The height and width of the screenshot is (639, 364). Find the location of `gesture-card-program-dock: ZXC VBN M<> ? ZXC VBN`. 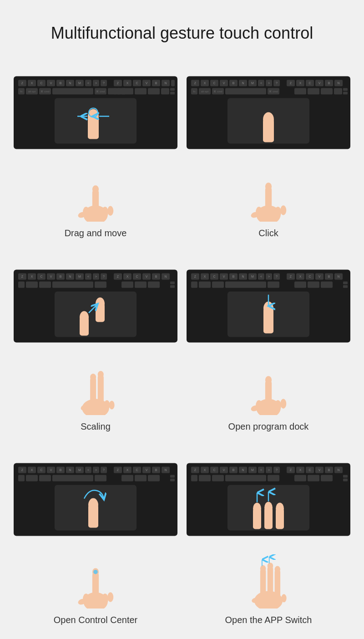

gesture-card-program-dock: ZXC VBN M<> ? ZXC VBN is located at coordinates (268, 343).